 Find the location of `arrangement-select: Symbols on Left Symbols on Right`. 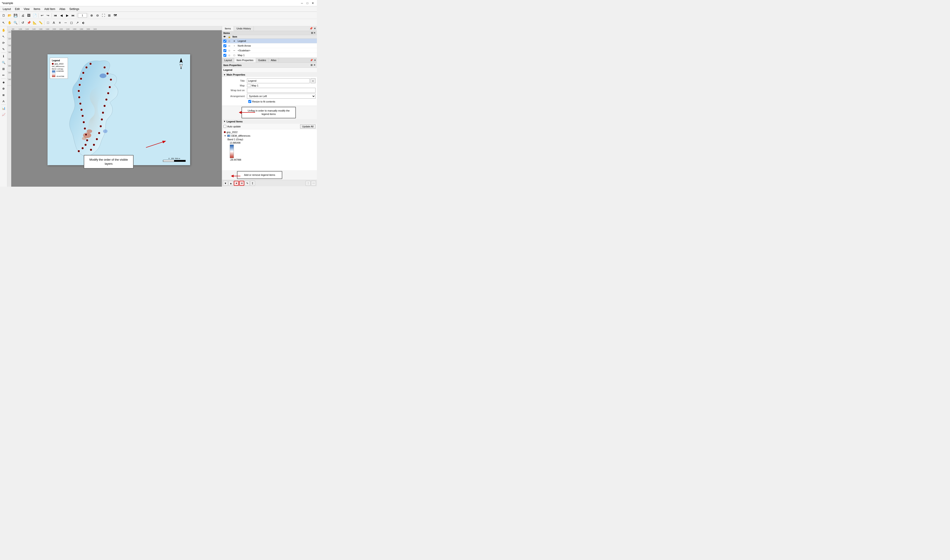

arrangement-select: Symbols on Left Symbols on Right is located at coordinates (281, 96).